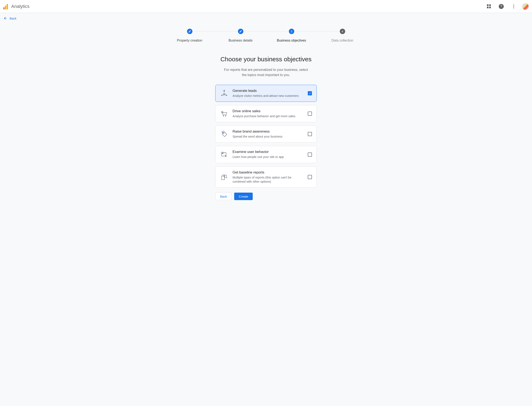 The height and width of the screenshot is (406, 532). I want to click on option-title: Drive online sales, so click(268, 111).